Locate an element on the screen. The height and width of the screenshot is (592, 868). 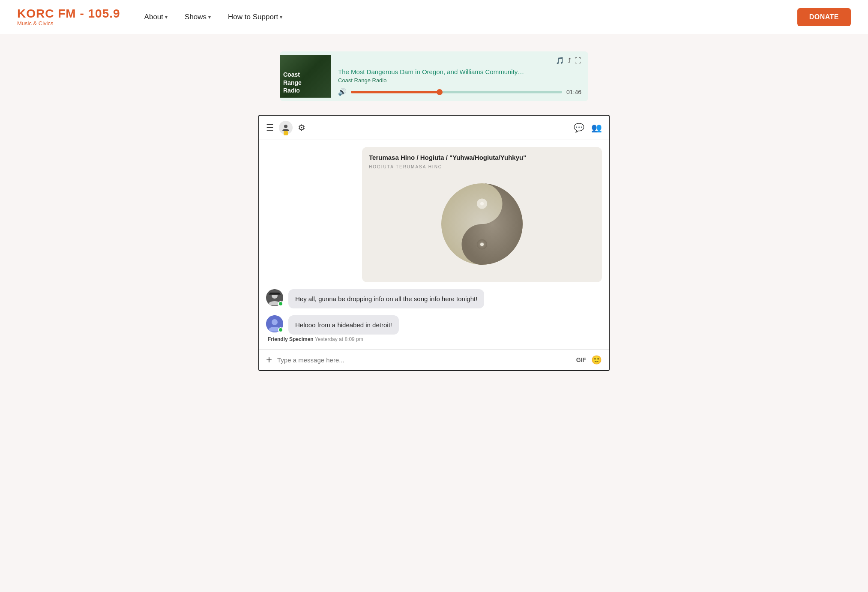
chat-message-2-wrapper: Helooo from a hideabed in detroit! Frien… is located at coordinates (434, 329).